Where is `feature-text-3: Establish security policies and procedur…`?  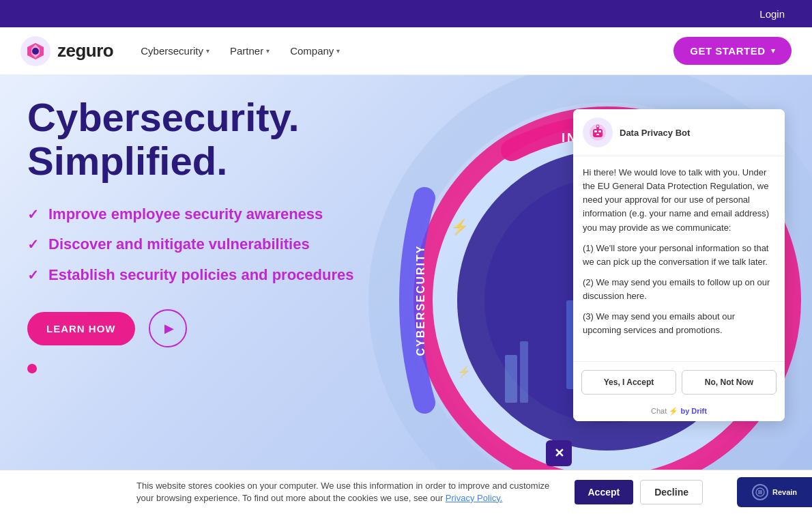 feature-text-3: Establish security policies and procedur… is located at coordinates (201, 276).